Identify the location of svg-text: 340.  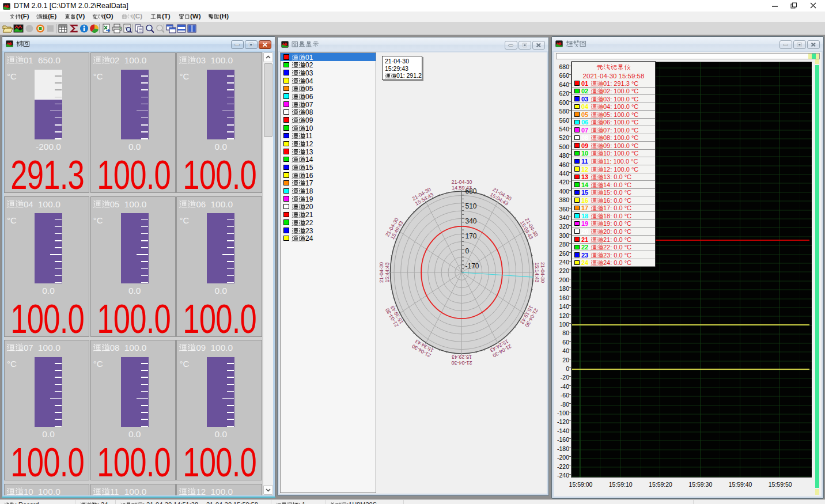
(471, 221).